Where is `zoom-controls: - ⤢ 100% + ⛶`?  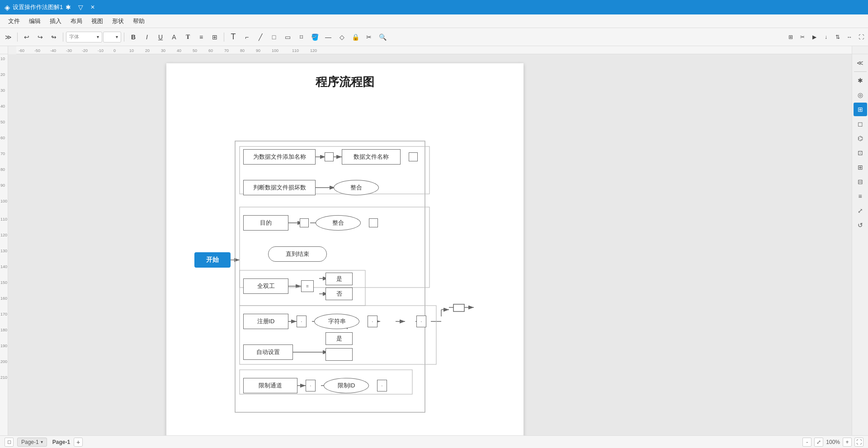 zoom-controls: - ⤢ 100% + ⛶ is located at coordinates (833, 442).